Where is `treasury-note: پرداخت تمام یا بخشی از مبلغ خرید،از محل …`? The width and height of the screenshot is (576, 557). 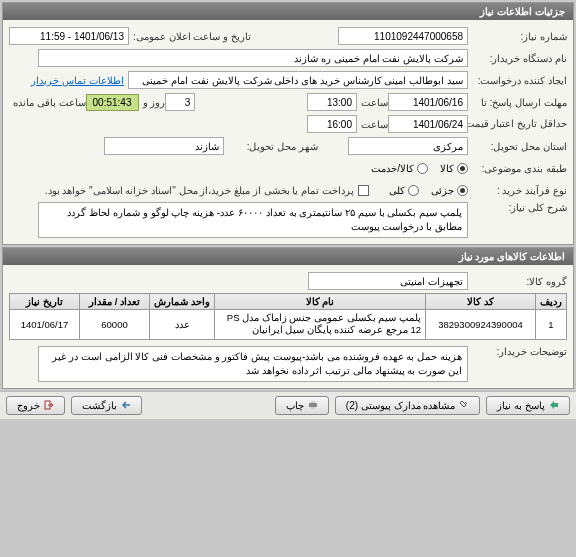
treasury-note: پرداخت تمام یا بخشی از مبلغ خرید،از محل … is located at coordinates (200, 190).